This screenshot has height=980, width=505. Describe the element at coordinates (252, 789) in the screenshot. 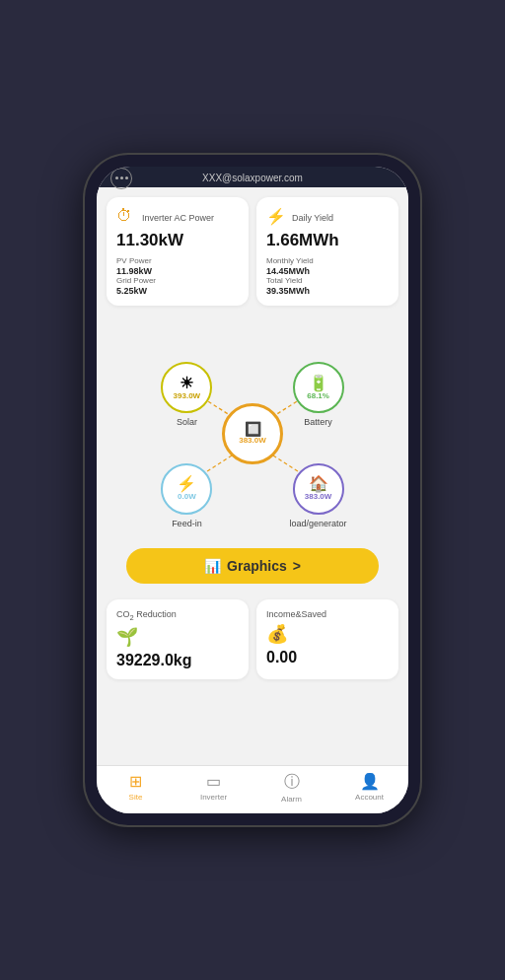

I see `bottom-nav: ⊞ Site ▭ Inverter ⓘ Alarm 👤 Account` at that location.